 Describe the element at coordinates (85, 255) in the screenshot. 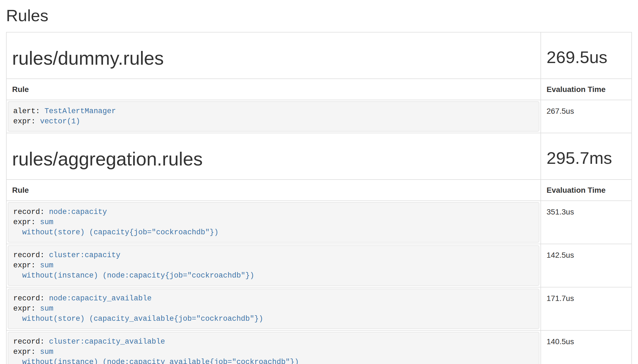

I see `rule-link: cluster:capacity` at that location.